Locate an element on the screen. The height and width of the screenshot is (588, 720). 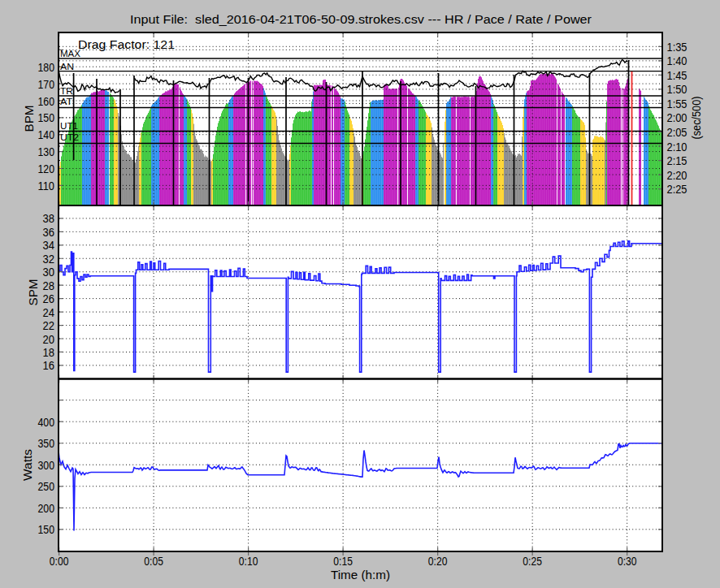
svg-text: UT1 is located at coordinates (69, 126).